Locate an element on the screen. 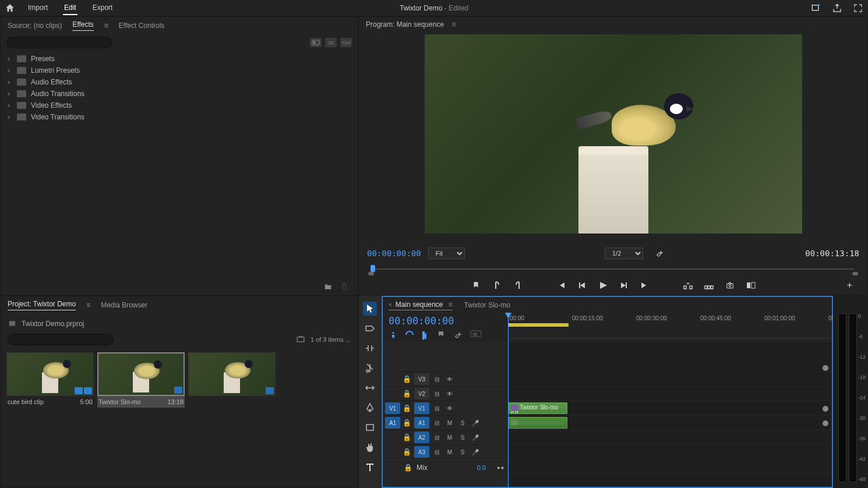 This screenshot has width=868, height=488. new-bin-icon is located at coordinates (328, 287).